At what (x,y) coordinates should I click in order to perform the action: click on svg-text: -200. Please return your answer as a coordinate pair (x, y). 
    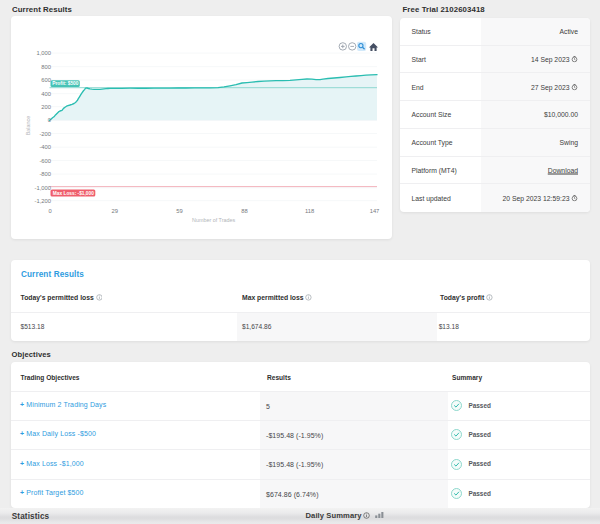
    Looking at the image, I should click on (45, 134).